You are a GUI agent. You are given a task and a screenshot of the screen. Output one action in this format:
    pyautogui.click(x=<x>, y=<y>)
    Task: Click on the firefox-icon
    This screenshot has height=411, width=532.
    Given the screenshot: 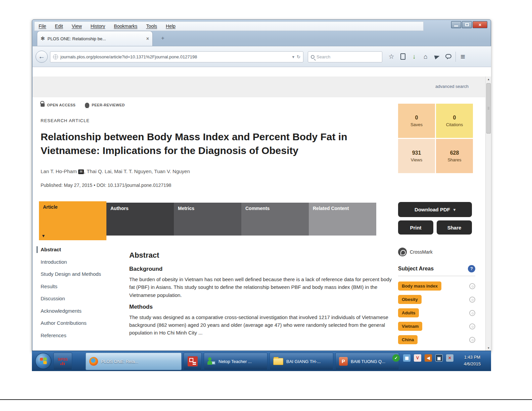 What is the action you would take?
    pyautogui.click(x=94, y=361)
    